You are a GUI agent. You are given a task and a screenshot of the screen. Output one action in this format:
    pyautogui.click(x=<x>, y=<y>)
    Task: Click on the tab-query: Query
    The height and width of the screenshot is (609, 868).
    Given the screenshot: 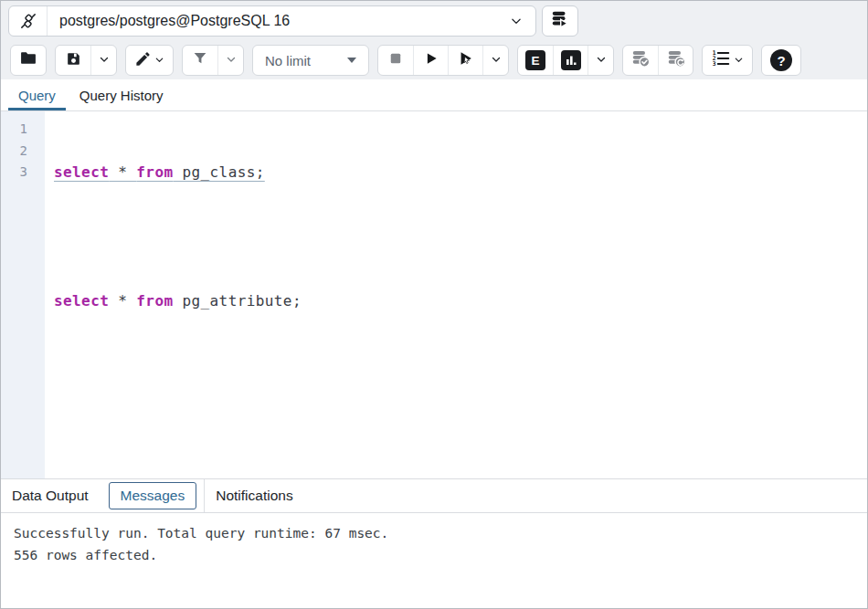 What is the action you would take?
    pyautogui.click(x=37, y=95)
    